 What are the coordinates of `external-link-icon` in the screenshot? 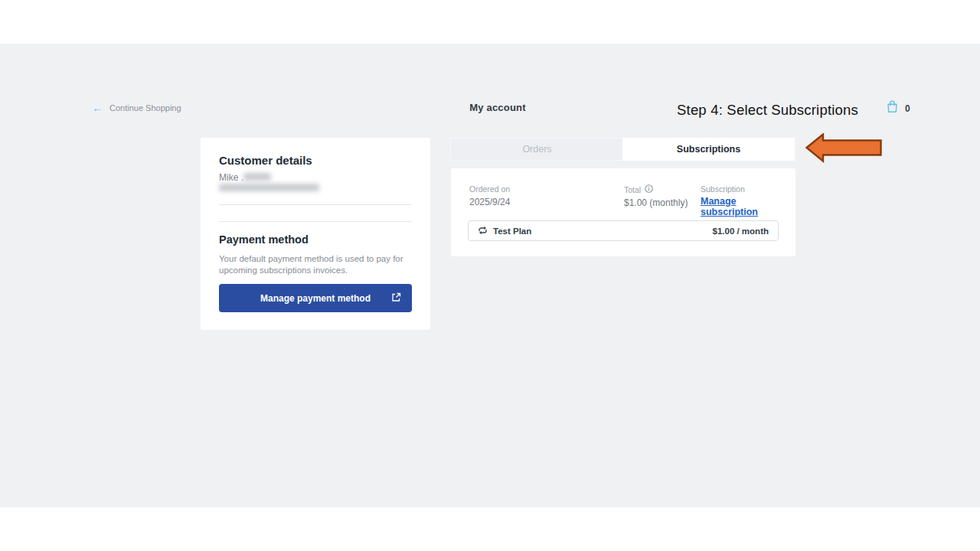 It's located at (397, 298).